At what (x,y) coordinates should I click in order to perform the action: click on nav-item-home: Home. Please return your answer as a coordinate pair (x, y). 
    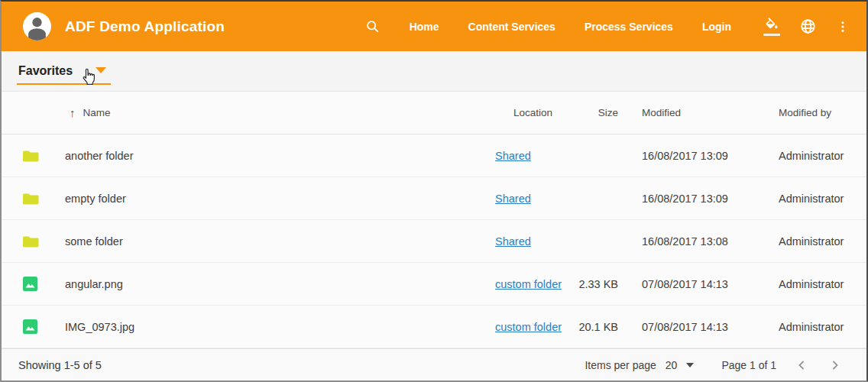
    Looking at the image, I should click on (425, 27).